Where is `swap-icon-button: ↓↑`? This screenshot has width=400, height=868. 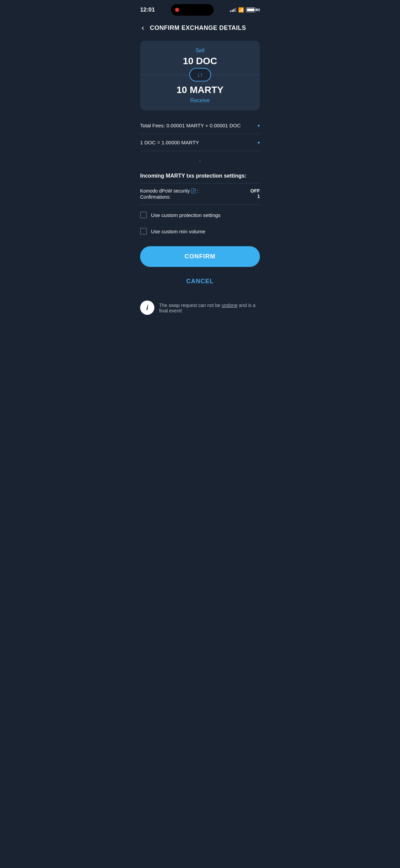
swap-icon-button: ↓↑ is located at coordinates (200, 75).